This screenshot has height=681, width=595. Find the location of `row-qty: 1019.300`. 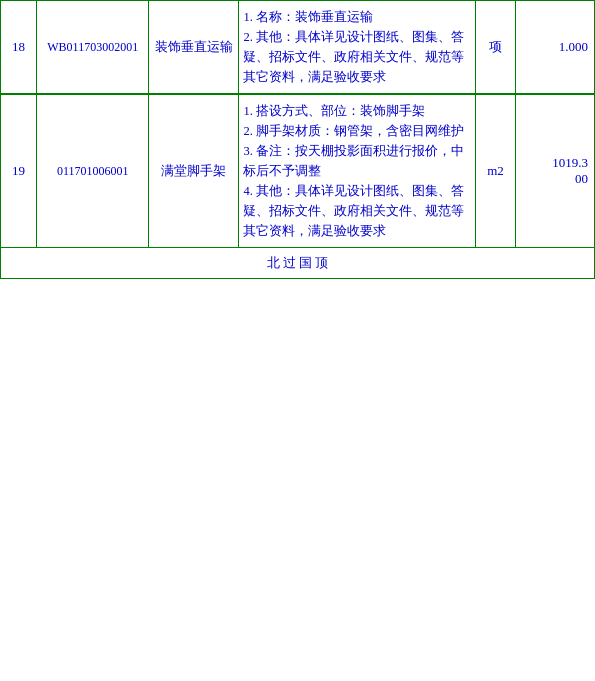

row-qty: 1019.300 is located at coordinates (556, 171).